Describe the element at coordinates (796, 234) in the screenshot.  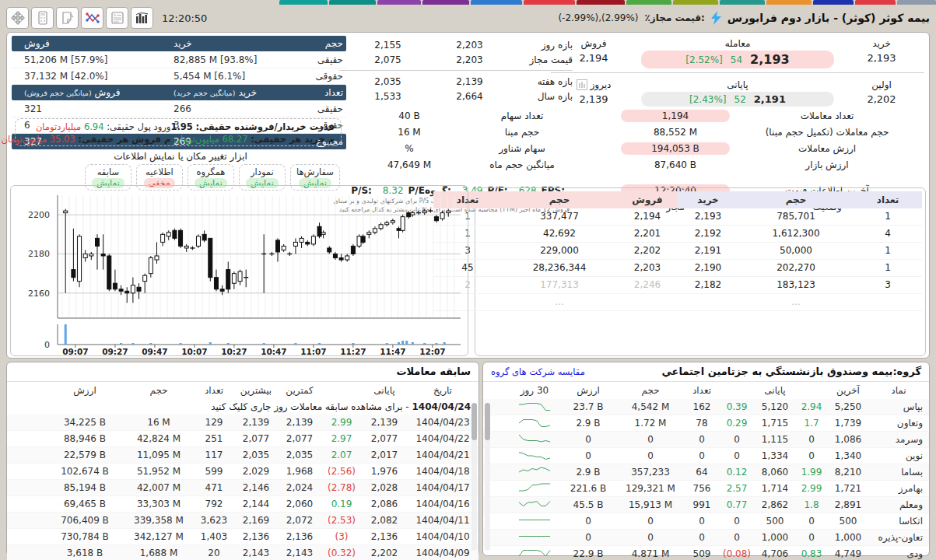
I see `orderbook-buy-cell: 1,612,300` at that location.